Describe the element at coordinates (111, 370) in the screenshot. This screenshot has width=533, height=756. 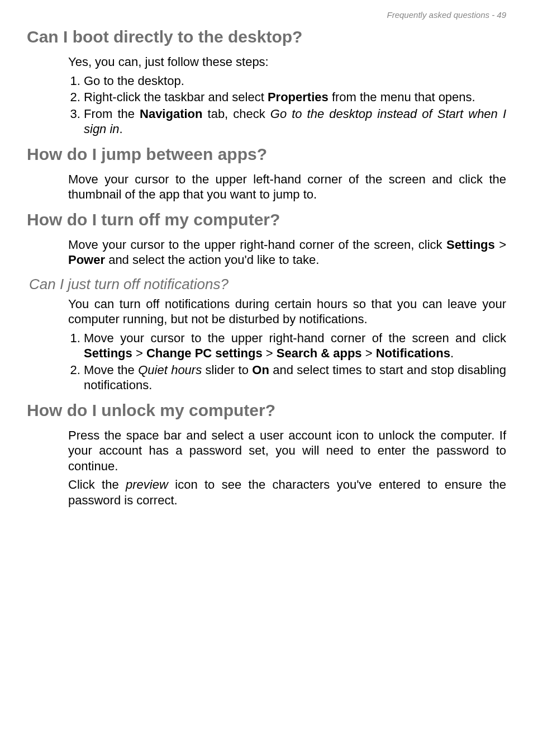
I see `text: Move the` at that location.